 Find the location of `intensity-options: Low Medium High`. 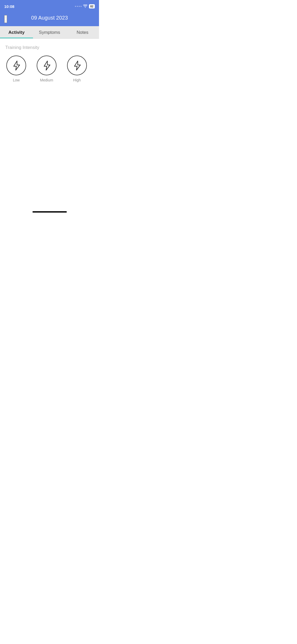

intensity-options: Low Medium High is located at coordinates (50, 69).